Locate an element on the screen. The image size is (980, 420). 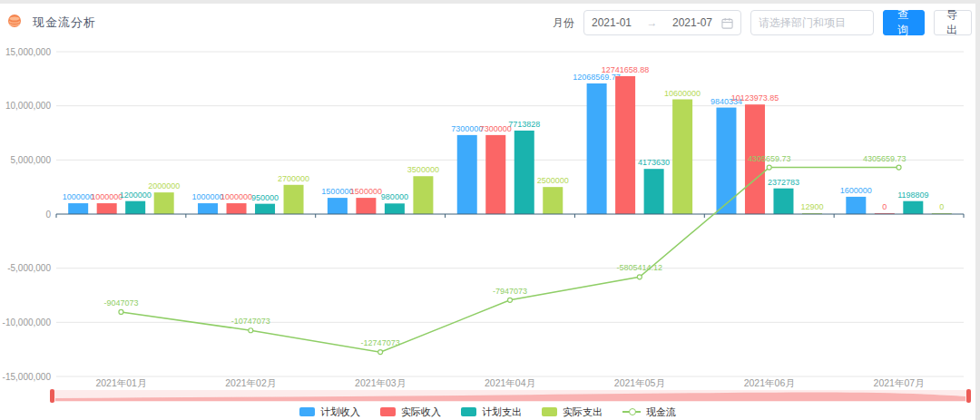
bar-value-label: 950000 is located at coordinates (265, 198).